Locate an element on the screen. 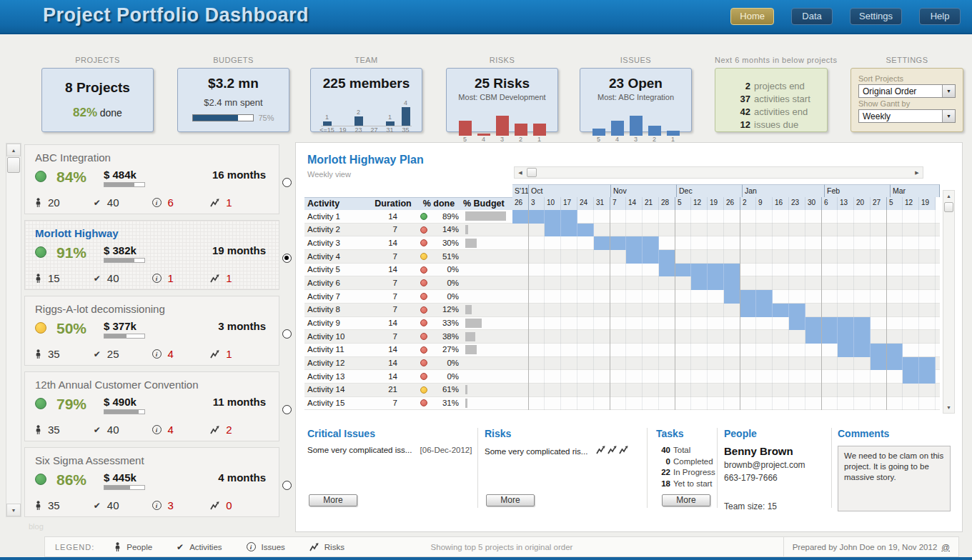  activity-duration: 14 is located at coordinates (393, 216).